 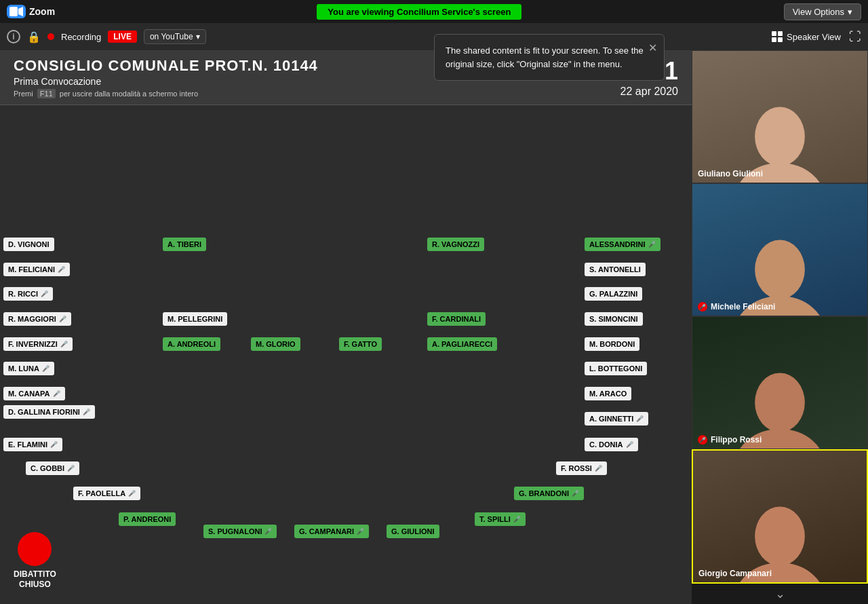 I want to click on seat-badge-a-andreoli: A. ANDREOLI, so click(x=191, y=344).